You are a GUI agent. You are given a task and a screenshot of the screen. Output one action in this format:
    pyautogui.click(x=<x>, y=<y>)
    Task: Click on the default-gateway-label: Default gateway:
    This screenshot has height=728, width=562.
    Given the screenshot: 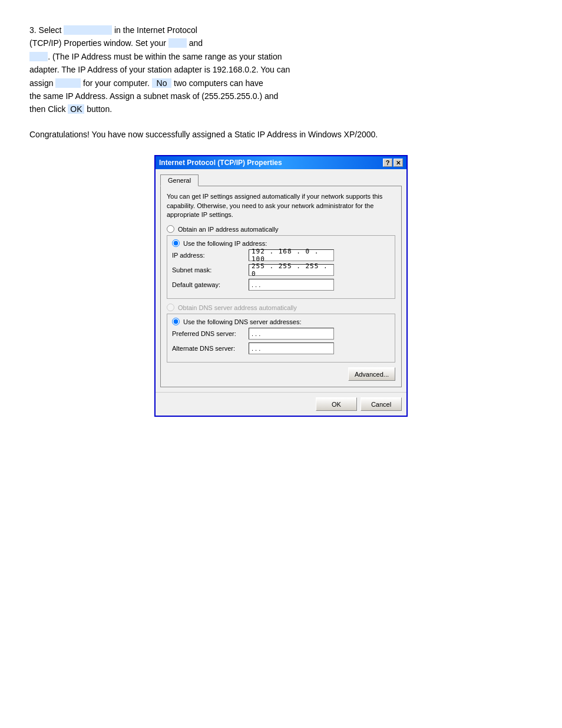 What is the action you would take?
    pyautogui.click(x=210, y=285)
    